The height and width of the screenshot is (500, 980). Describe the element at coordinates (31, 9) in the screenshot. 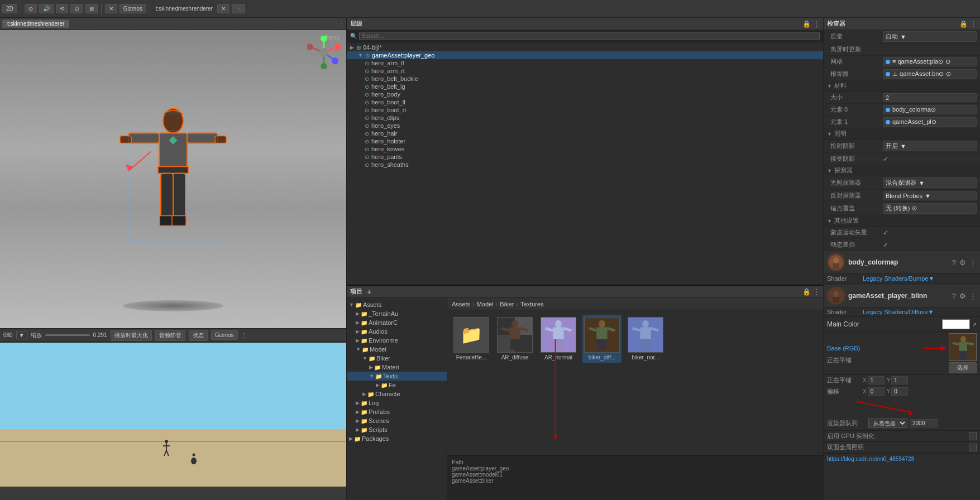

I see `toolbar-btn-1: ⊙` at that location.